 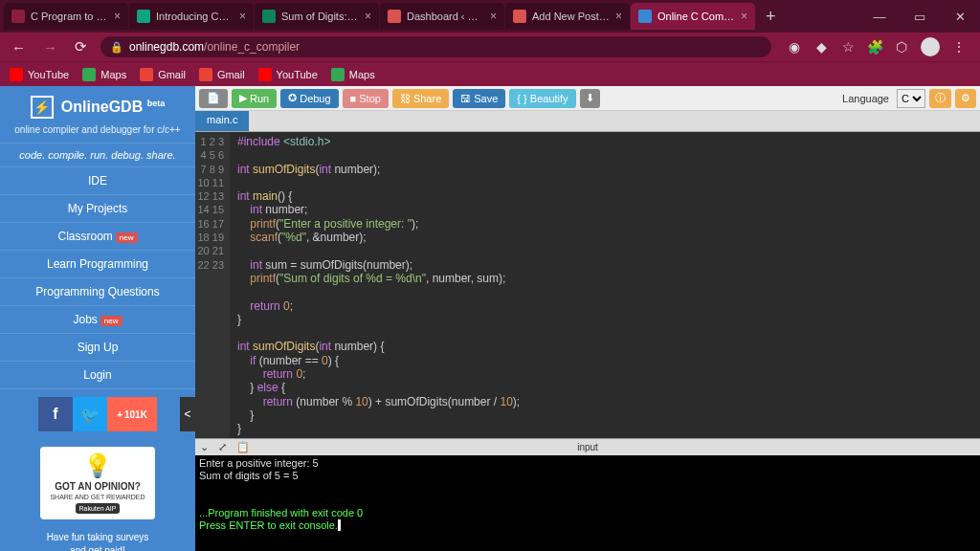 What do you see at coordinates (50, 48) in the screenshot?
I see `forward-button: →` at bounding box center [50, 48].